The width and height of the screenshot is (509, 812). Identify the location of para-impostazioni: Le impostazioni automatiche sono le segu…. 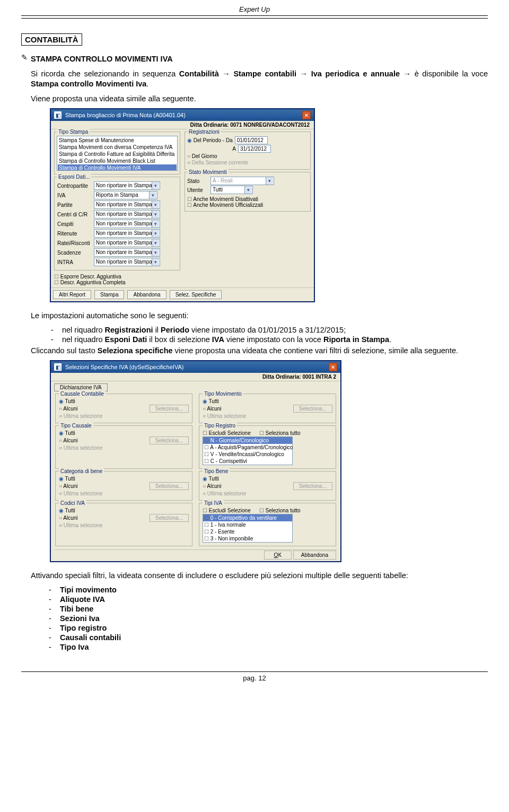
(259, 316).